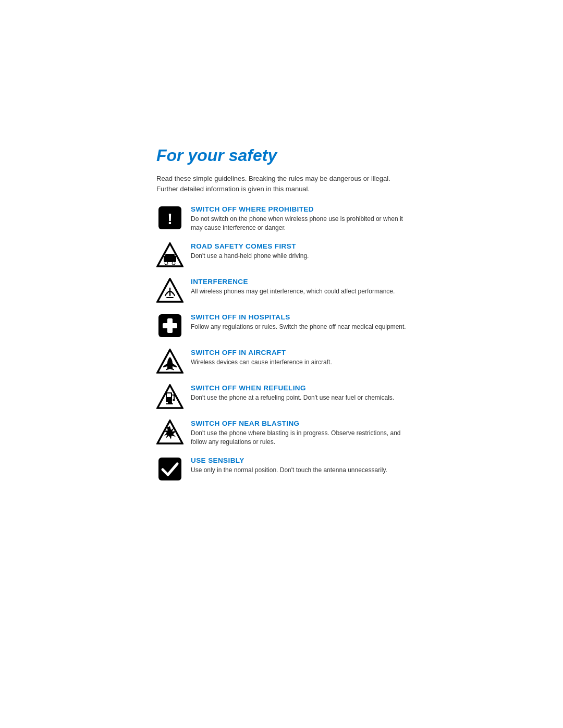 The image size is (563, 728). What do you see at coordinates (299, 433) in the screenshot?
I see `blasting-text: SWITCH OFF NEAR BLASTING Don't use the p…` at bounding box center [299, 433].